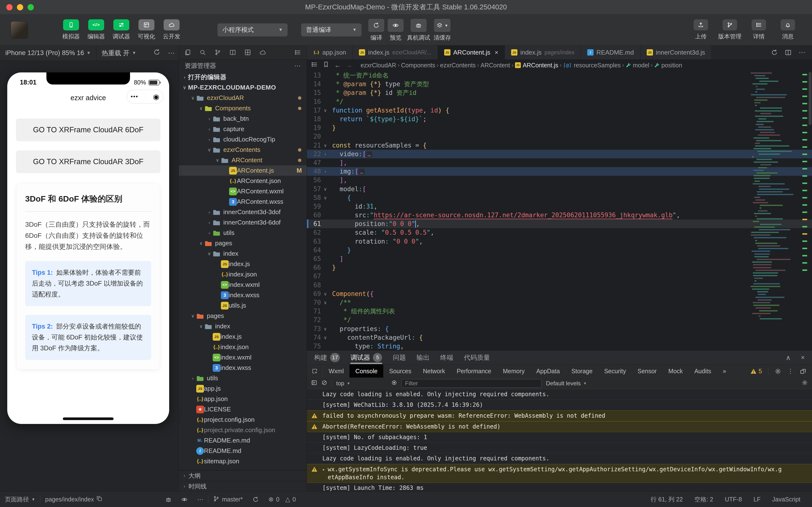 This screenshot has width=812, height=507. I want to click on code-line-72: 72 */, so click(560, 320).